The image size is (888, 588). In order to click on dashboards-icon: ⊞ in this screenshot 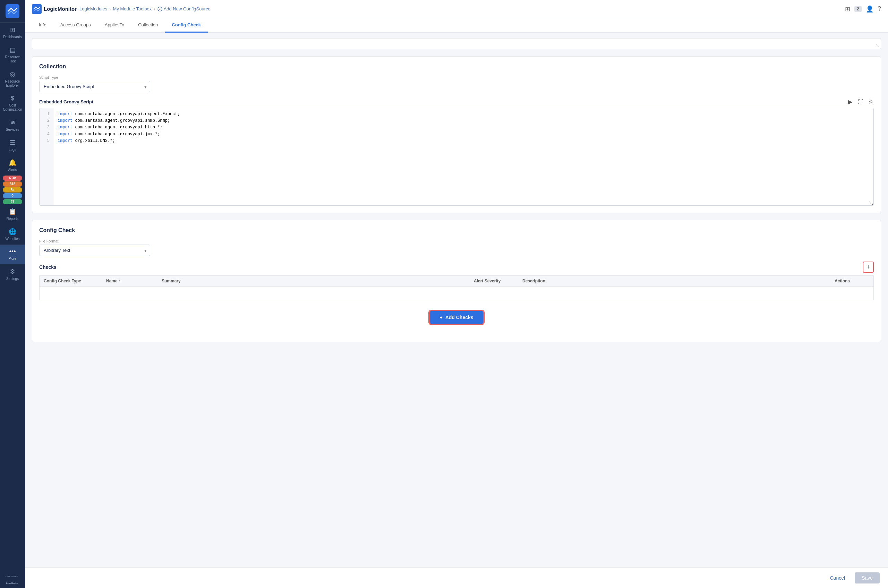, I will do `click(13, 30)`.